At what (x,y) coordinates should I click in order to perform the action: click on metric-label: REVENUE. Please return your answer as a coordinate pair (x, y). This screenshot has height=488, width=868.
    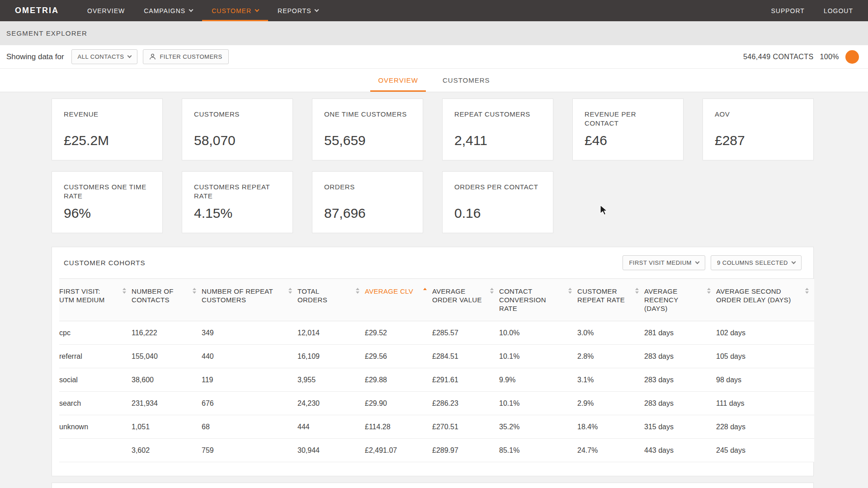
    Looking at the image, I should click on (107, 114).